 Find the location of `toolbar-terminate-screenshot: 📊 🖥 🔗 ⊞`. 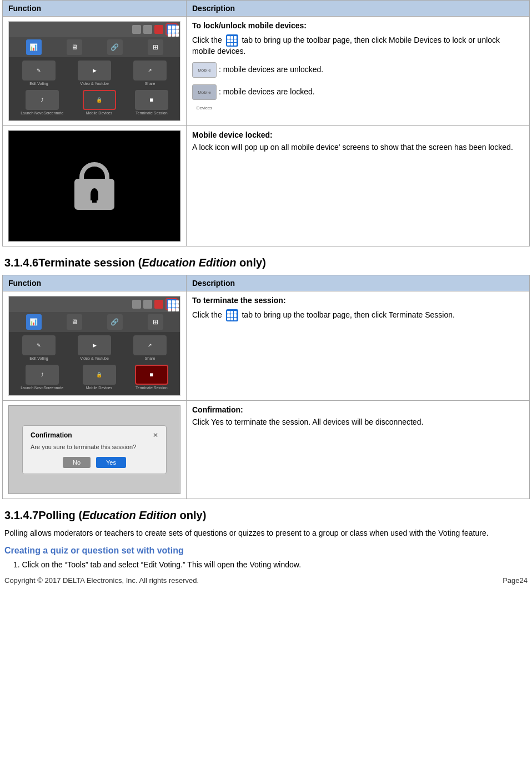

toolbar-terminate-screenshot: 📊 🖥 🔗 ⊞ is located at coordinates (94, 346).